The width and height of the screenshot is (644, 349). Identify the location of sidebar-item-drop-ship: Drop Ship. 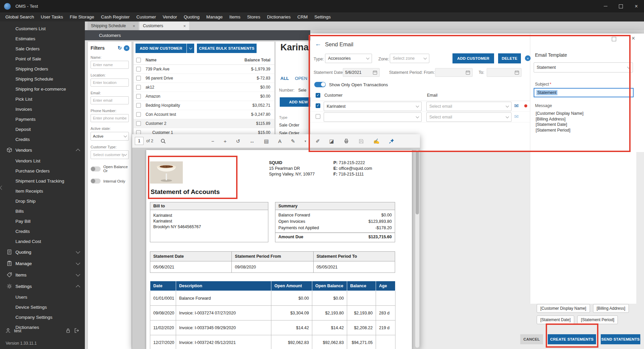
(42, 201).